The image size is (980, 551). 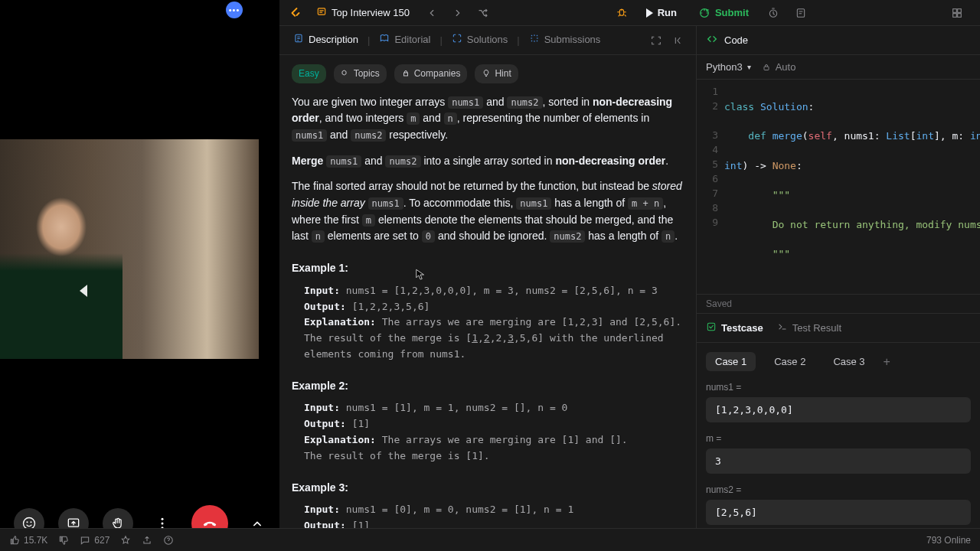 What do you see at coordinates (488, 119) in the screenshot?
I see `problem-p1: You are given two integer arrays nums1 a…` at bounding box center [488, 119].